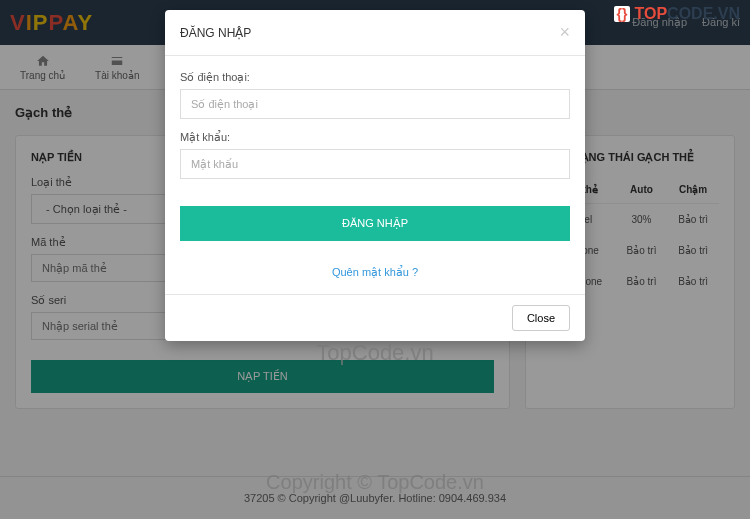 Image resolution: width=750 pixels, height=519 pixels. Describe the element at coordinates (564, 32) in the screenshot. I see `modal-close-x: ×` at that location.